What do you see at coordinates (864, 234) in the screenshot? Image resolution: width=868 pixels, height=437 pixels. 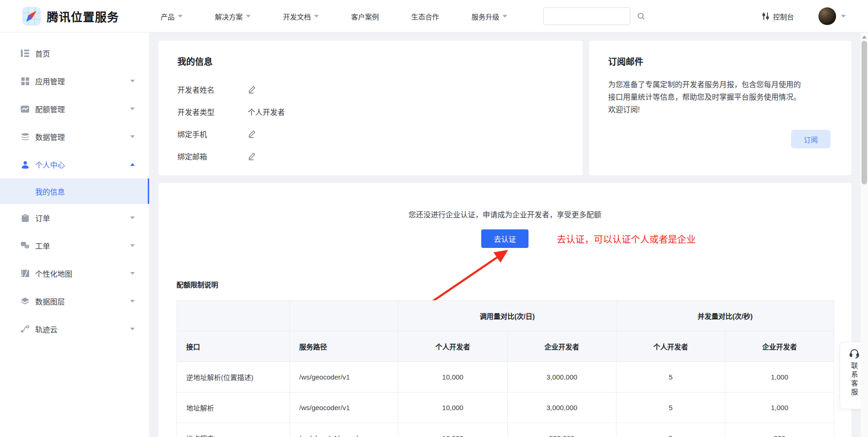 I see `page-scrollbar` at bounding box center [864, 234].